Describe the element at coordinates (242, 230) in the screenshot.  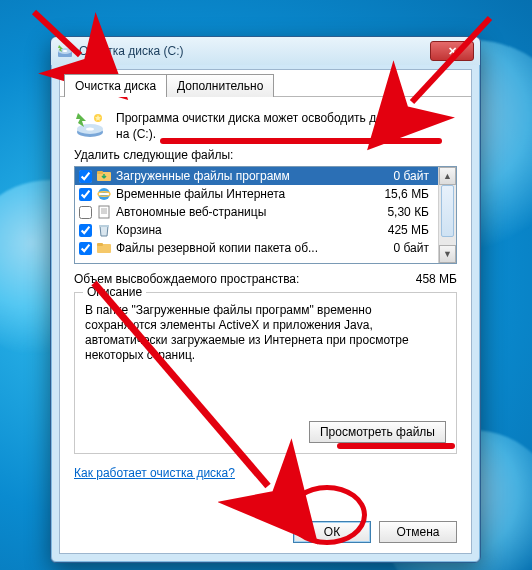
I see `list-item-name: Корзина` at that location.